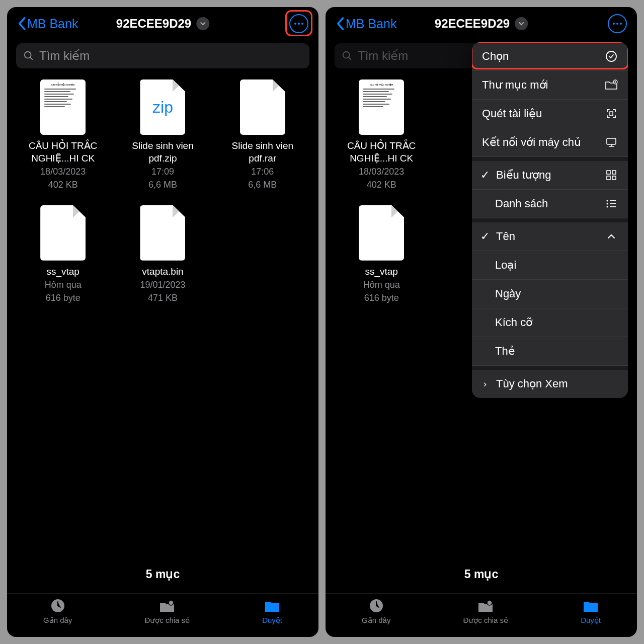 This screenshot has width=644, height=644. I want to click on file-item: Slide sinh vien pdf.rar 17:06 6,6 MB, so click(263, 135).